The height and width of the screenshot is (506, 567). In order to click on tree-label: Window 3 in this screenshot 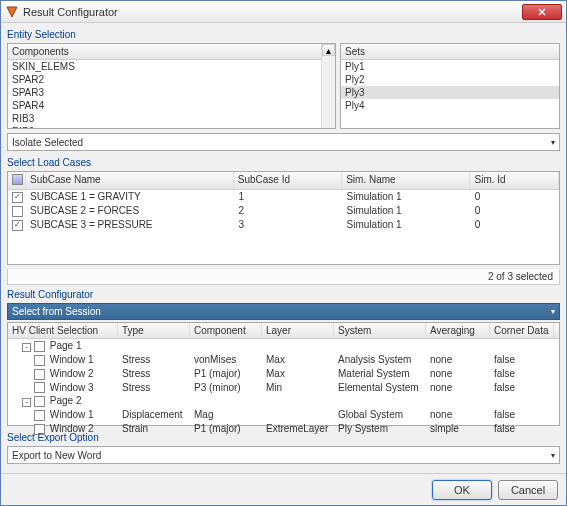, I will do `click(70, 388)`.